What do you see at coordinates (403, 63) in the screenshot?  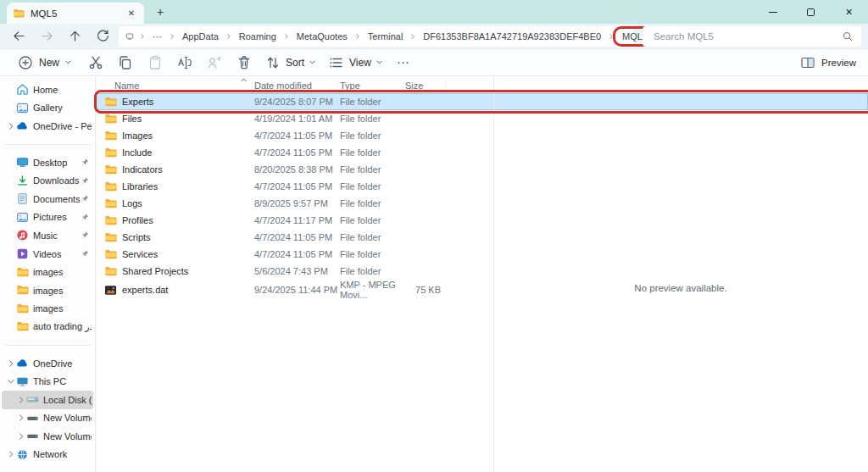 I see `more-options-button: ⋯` at bounding box center [403, 63].